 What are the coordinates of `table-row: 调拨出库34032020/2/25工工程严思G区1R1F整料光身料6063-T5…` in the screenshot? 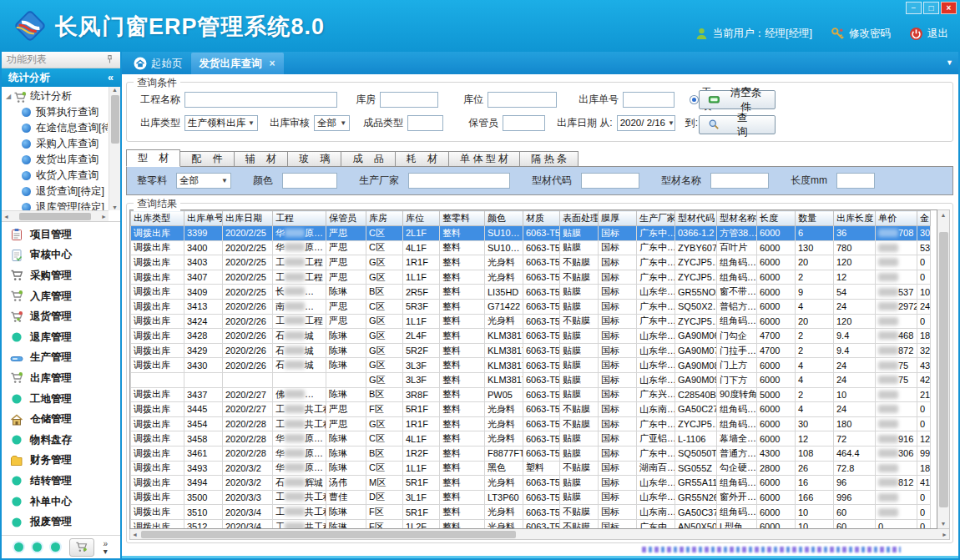 It's located at (531, 263).